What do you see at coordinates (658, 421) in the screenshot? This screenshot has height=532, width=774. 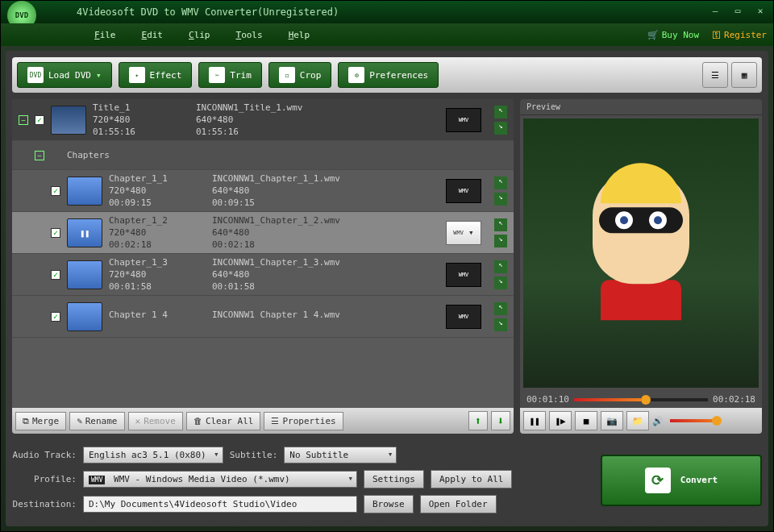 I see `volume-icon: 🔊` at bounding box center [658, 421].